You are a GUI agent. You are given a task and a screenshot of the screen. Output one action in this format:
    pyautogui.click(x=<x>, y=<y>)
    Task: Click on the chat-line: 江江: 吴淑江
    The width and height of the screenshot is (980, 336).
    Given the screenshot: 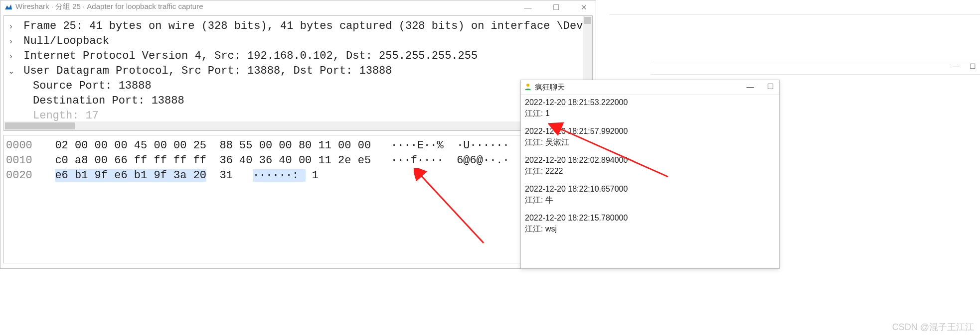 What is the action you would take?
    pyautogui.click(x=650, y=142)
    